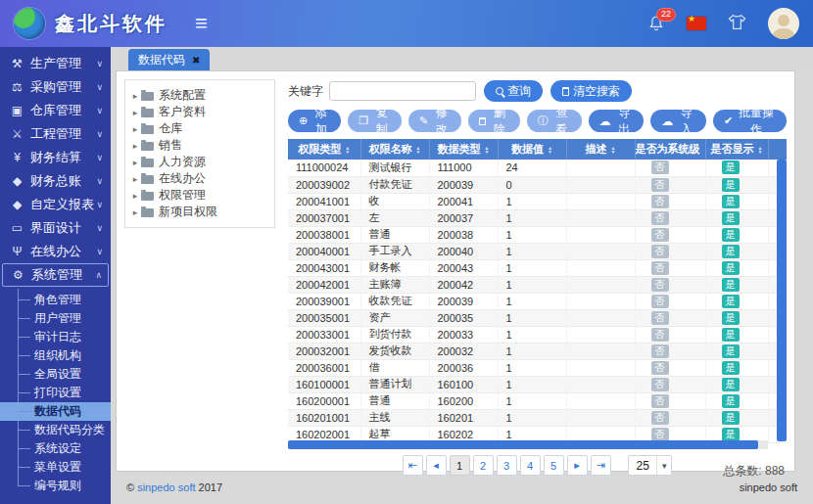 The width and height of the screenshot is (813, 504). What do you see at coordinates (484, 466) in the screenshot?
I see `page-number-button: 2` at bounding box center [484, 466].